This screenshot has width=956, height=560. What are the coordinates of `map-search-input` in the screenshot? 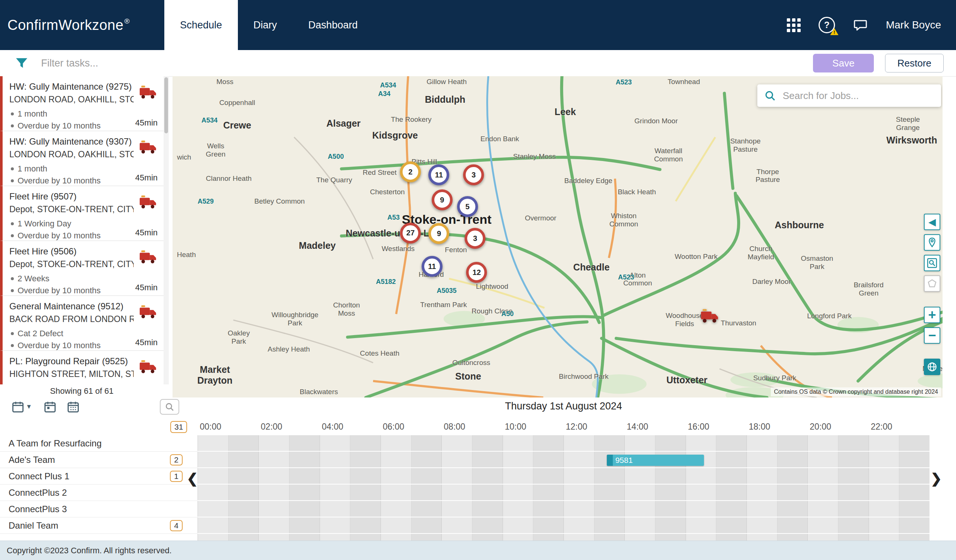 It's located at (862, 96).